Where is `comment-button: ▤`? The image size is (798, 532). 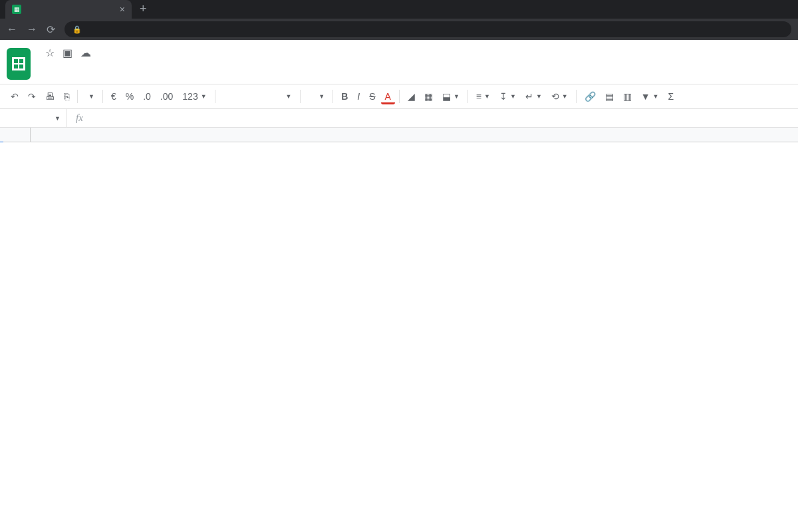 comment-button: ▤ is located at coordinates (609, 96).